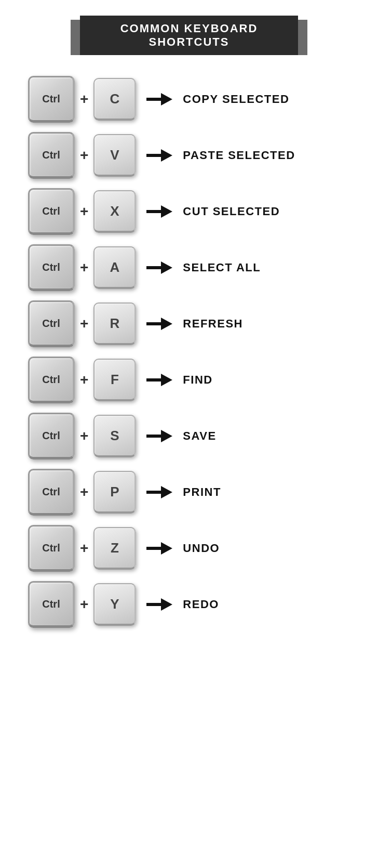 The height and width of the screenshot is (868, 378). What do you see at coordinates (222, 268) in the screenshot?
I see `action-label-3: SELECT ALL` at bounding box center [222, 268].